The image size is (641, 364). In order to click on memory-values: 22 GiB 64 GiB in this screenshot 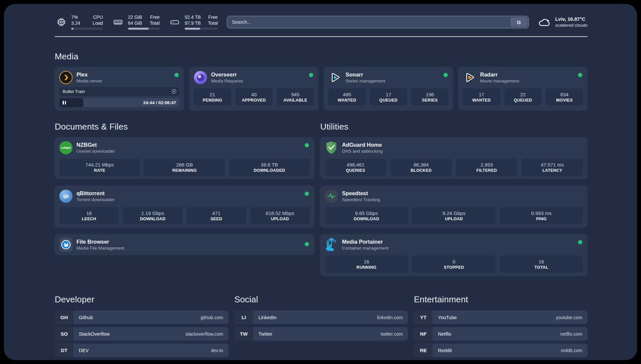, I will do `click(135, 20)`.